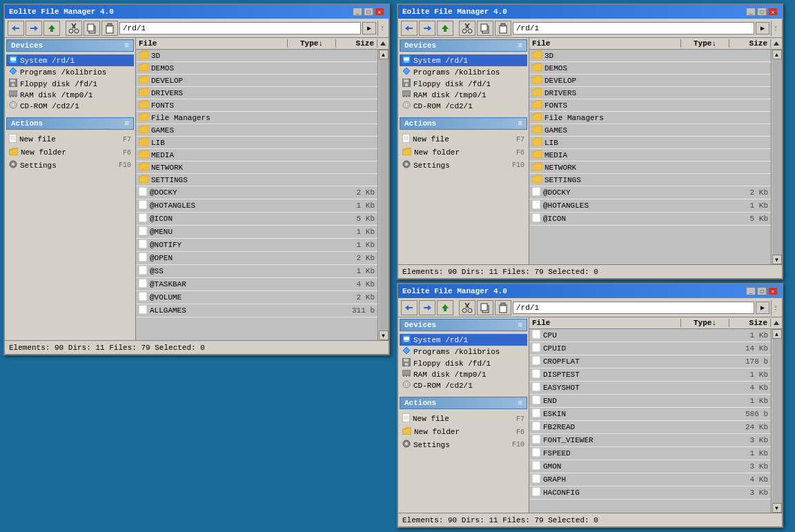  Describe the element at coordinates (650, 428) in the screenshot. I see `table-row: FB2READ 24 Kb` at that location.